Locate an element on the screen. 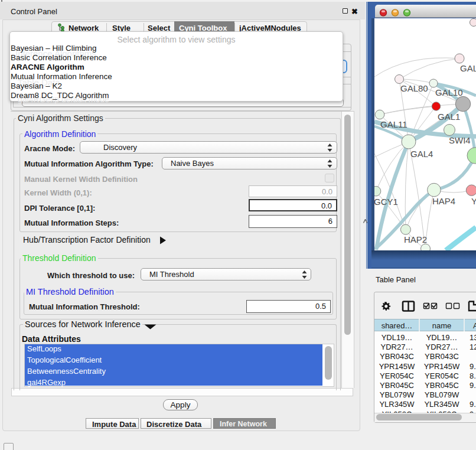 The height and width of the screenshot is (450, 476). svg-text: GAL80 is located at coordinates (415, 89).